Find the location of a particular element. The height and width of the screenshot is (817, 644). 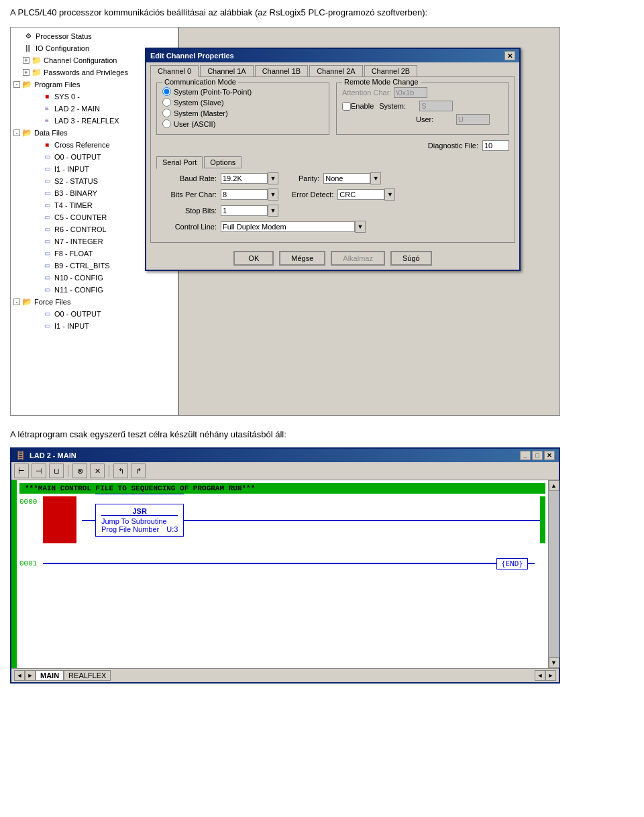

toolbar-btn-5: ✕ is located at coordinates (97, 471).